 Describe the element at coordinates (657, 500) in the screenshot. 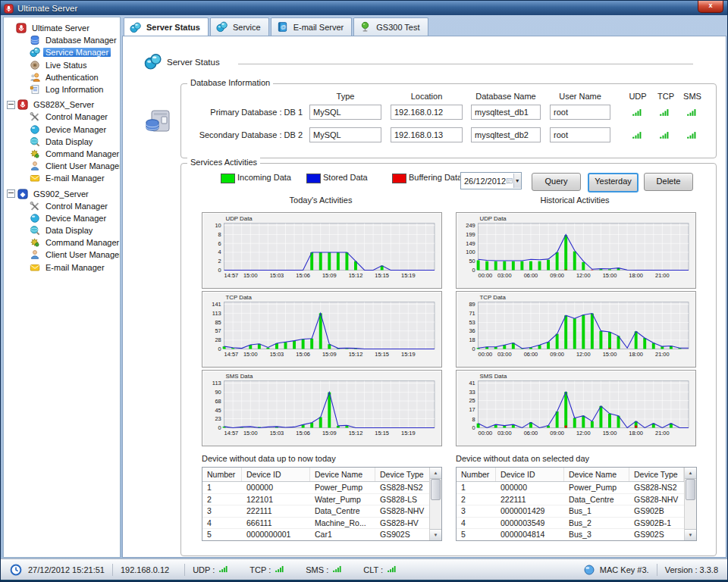

I see `table-cell: GS828-NHV` at that location.